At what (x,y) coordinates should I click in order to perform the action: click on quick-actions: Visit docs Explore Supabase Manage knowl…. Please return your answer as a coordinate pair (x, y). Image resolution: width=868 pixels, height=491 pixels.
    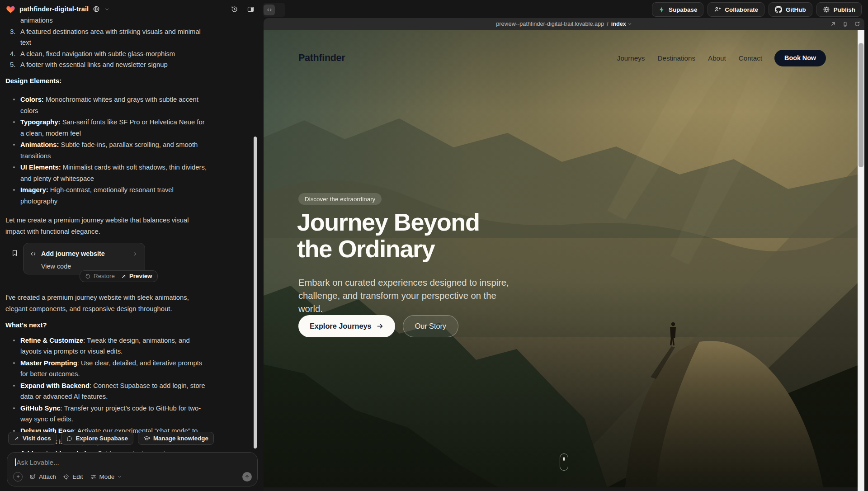
    Looking at the image, I should click on (111, 439).